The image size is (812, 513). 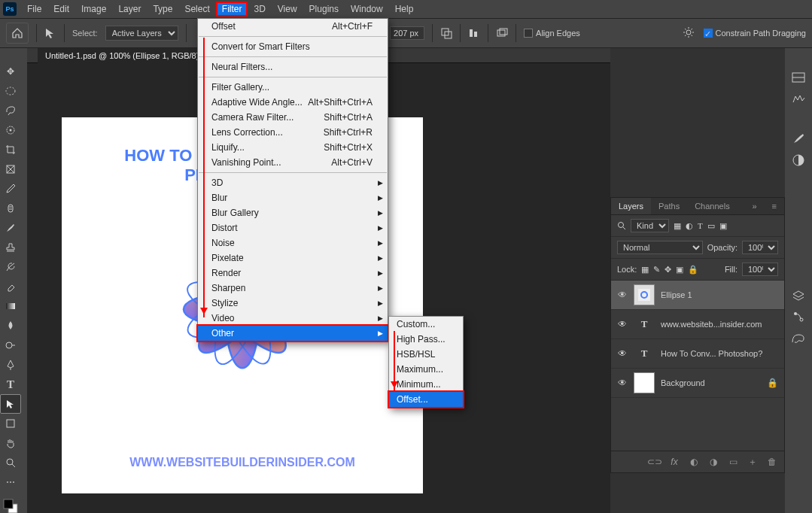 I want to click on other-item-minimum-: Minimum..., so click(x=426, y=384).